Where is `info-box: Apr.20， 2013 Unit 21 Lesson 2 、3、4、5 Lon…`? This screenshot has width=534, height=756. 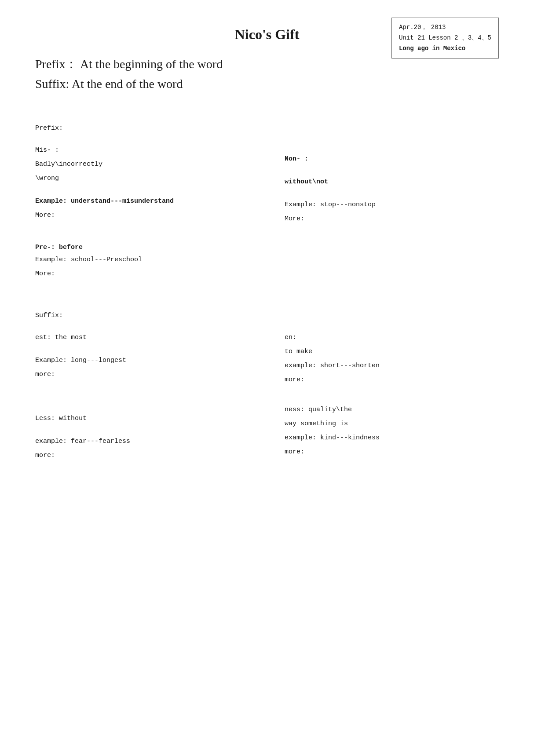
info-box: Apr.20， 2013 Unit 21 Lesson 2 、3、4、5 Lon… is located at coordinates (445, 38).